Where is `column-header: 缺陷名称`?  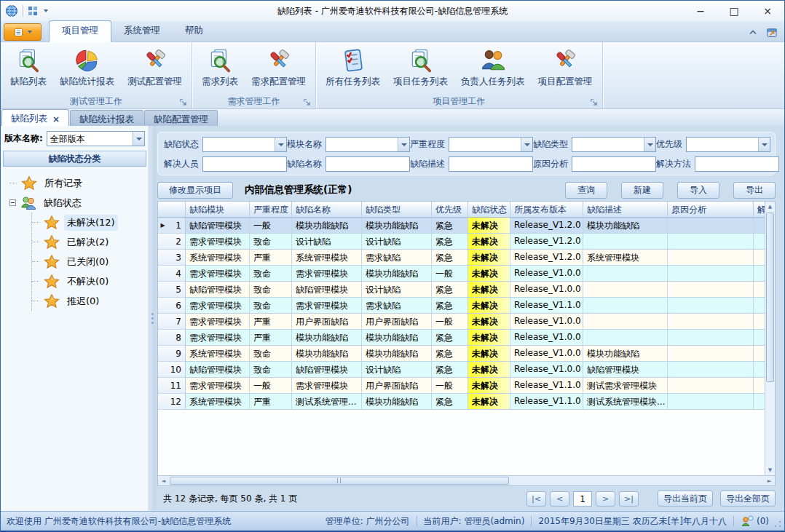 column-header: 缺陷名称 is located at coordinates (327, 210).